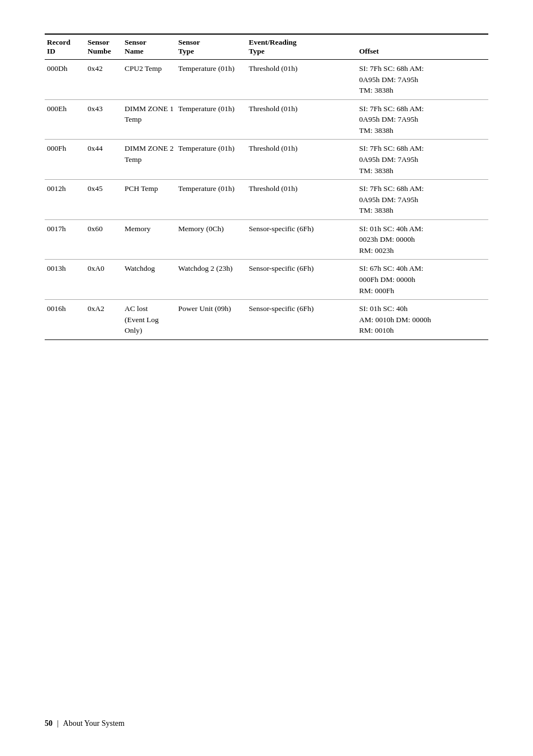 The image size is (533, 756). What do you see at coordinates (104, 280) in the screenshot?
I see `cell-sensor-num: 0xA0` at bounding box center [104, 280].